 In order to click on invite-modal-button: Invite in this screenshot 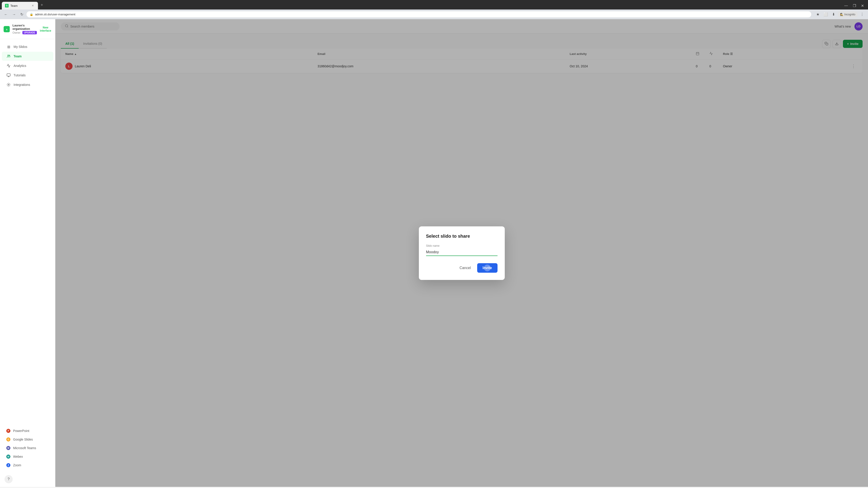, I will do `click(487, 268)`.